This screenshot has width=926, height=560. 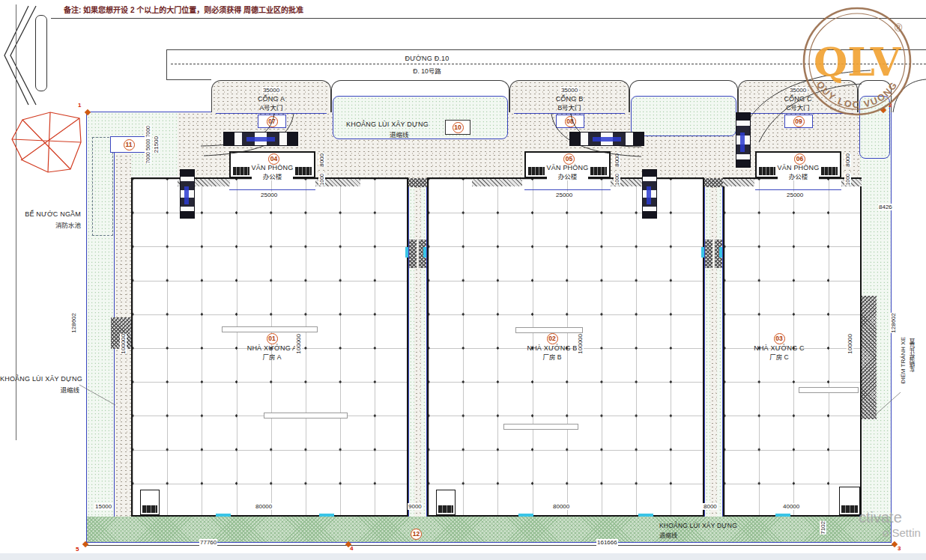 I want to click on qlv-logo: QLV ® QUY LOC VUONG, so click(x=857, y=62).